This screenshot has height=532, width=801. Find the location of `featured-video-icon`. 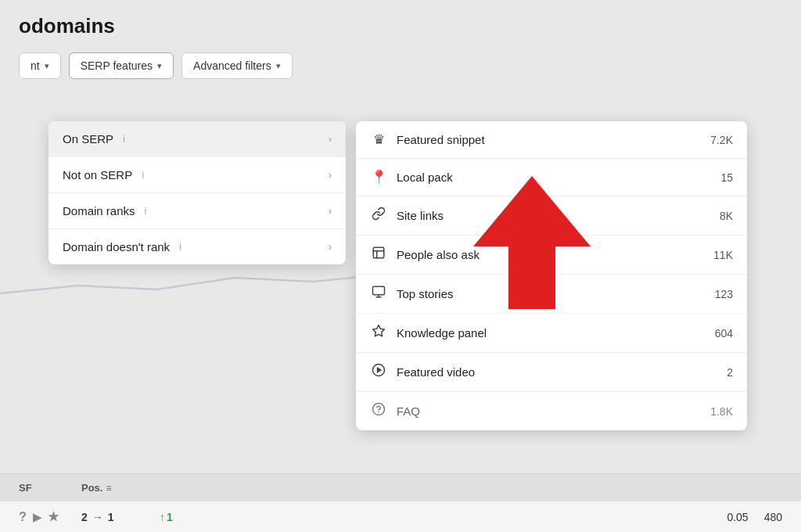

featured-video-icon is located at coordinates (379, 372).